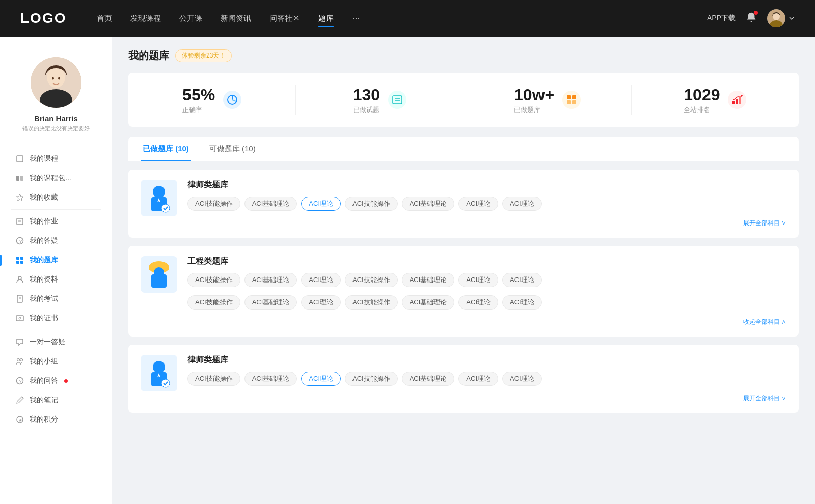 This screenshot has width=815, height=504. Describe the element at coordinates (44, 381) in the screenshot. I see `sidebar-label-my-answers: 我的问答` at that location.